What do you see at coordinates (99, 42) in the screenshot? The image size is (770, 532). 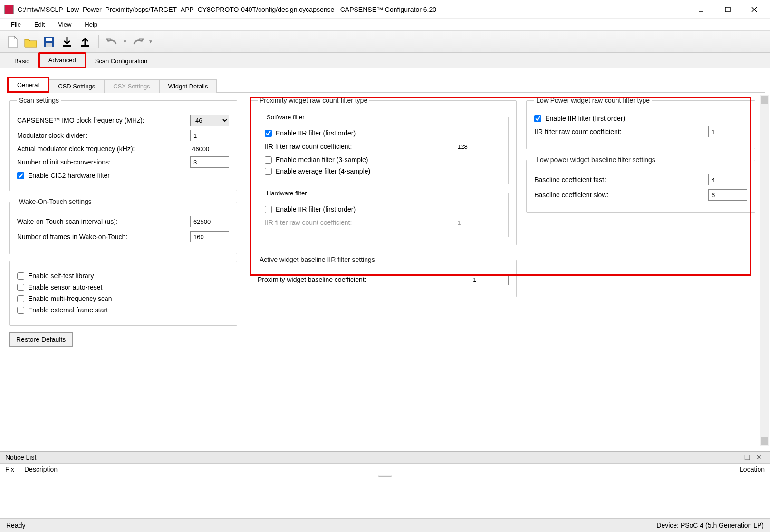 I see `toolbar-separator` at bounding box center [99, 42].